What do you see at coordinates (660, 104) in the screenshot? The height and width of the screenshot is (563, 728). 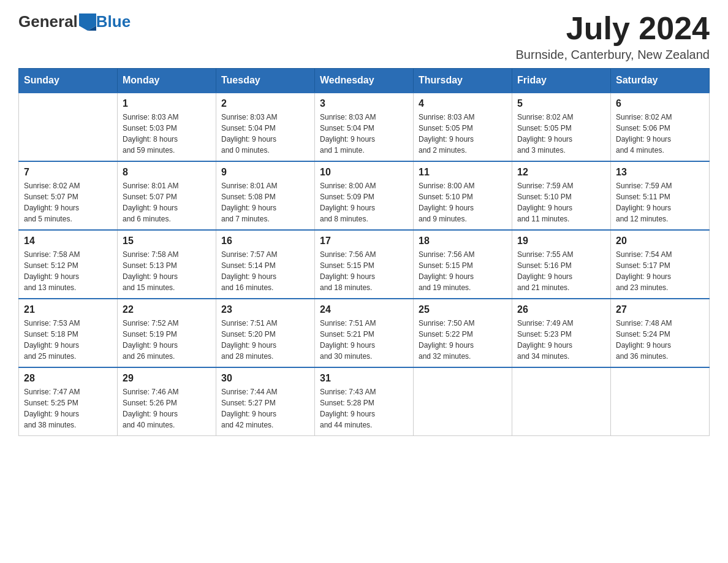 I see `day-number: 6` at bounding box center [660, 104].